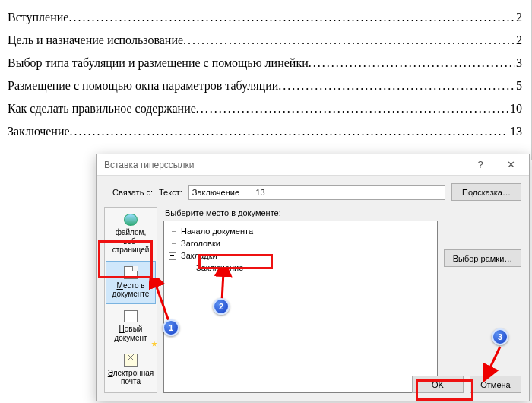 The height and width of the screenshot is (403, 532). I want to click on annotation-badge-1: 1, so click(171, 328).